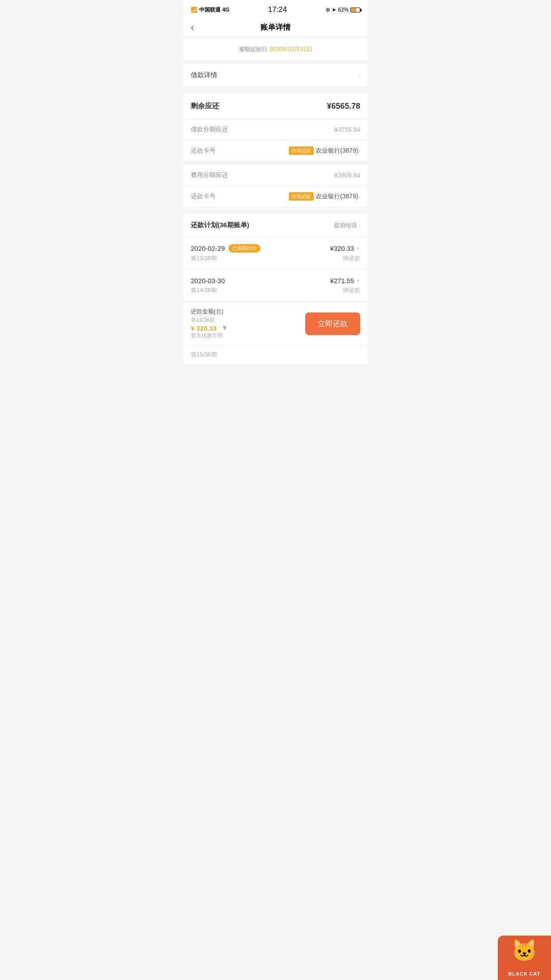 This screenshot has width=551, height=980. What do you see at coordinates (208, 249) in the screenshot?
I see `payment-date-1: 2020-02-29` at bounding box center [208, 249].